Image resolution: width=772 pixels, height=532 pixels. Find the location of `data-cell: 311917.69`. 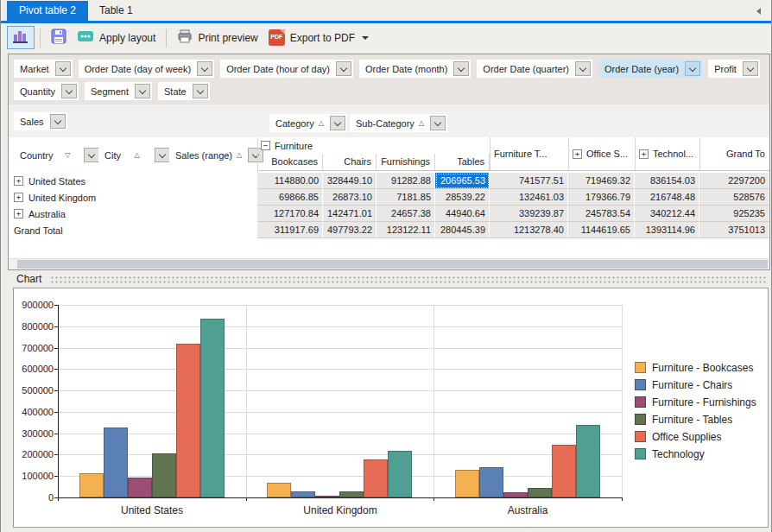

data-cell: 311917.69 is located at coordinates (290, 230).